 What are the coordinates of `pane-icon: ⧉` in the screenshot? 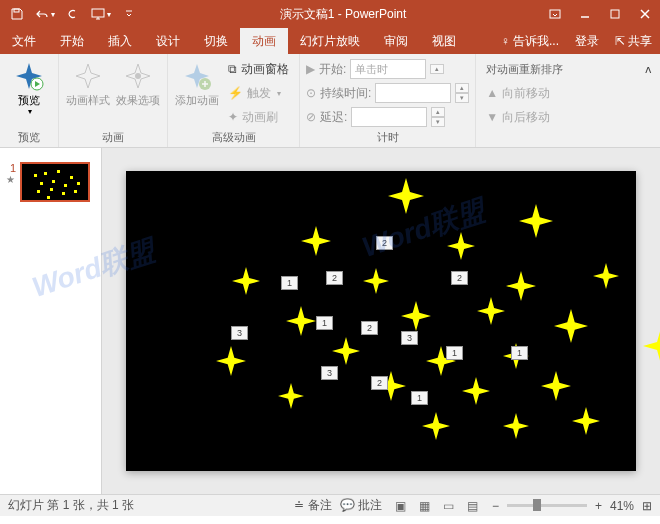 It's located at (232, 69).